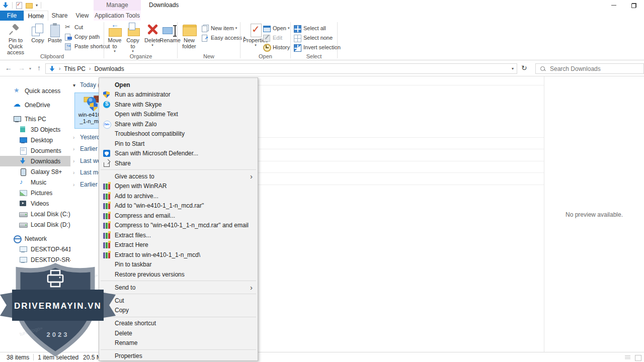 The height and width of the screenshot is (362, 644). Describe the element at coordinates (117, 16) in the screenshot. I see `tab-application-tools: Application Tools` at that location.